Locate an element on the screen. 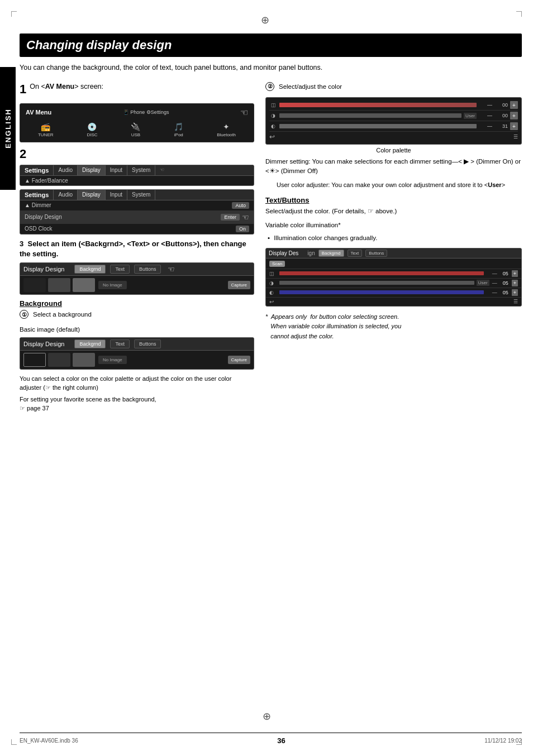  var-plus3: + is located at coordinates (515, 293).